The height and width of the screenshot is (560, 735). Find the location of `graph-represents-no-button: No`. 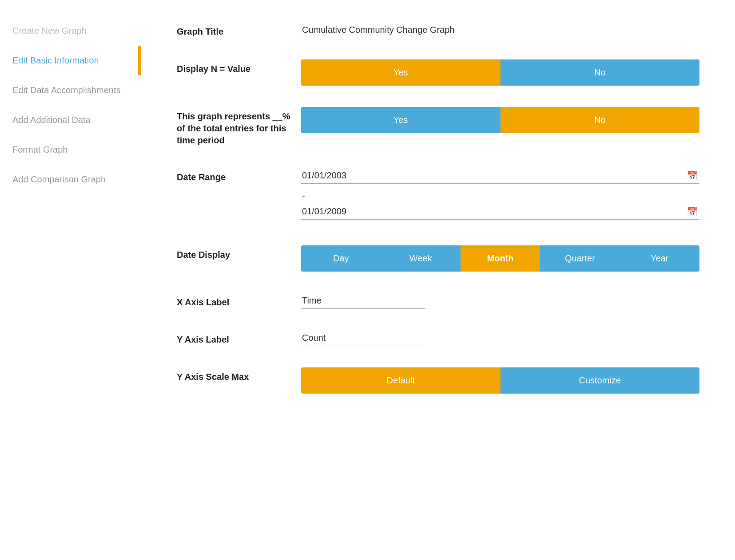

graph-represents-no-button: No is located at coordinates (600, 120).